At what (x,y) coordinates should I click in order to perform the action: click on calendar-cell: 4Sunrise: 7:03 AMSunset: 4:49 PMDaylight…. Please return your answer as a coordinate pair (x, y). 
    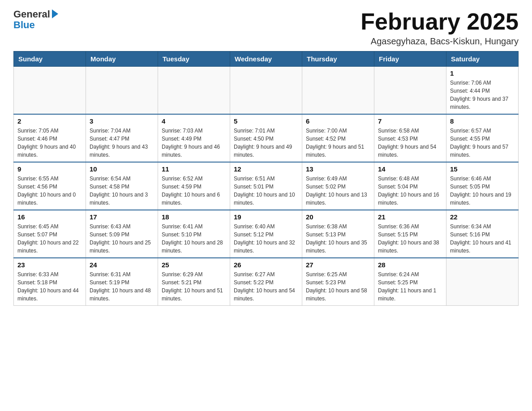
    Looking at the image, I should click on (194, 138).